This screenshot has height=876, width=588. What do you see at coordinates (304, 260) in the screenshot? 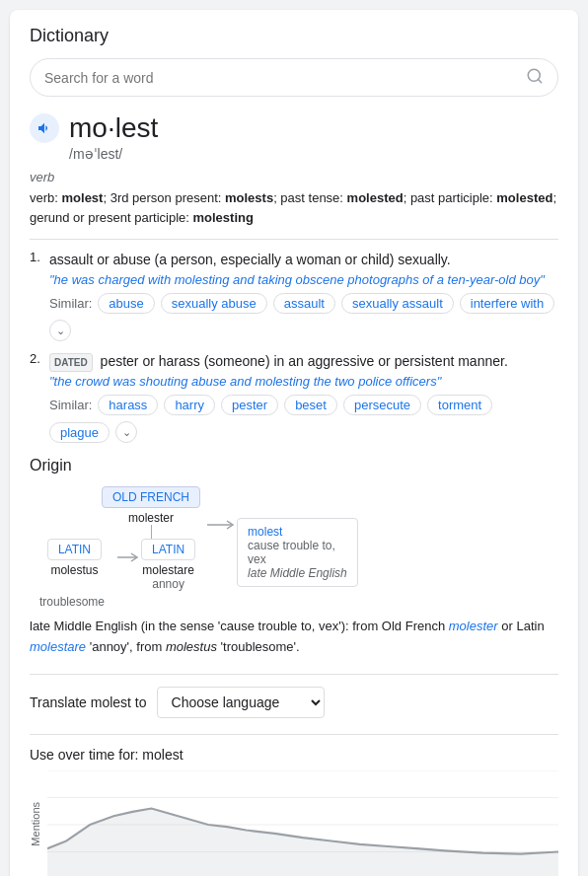
I see `def-text-1: assault or abuse (a person, especially a…` at bounding box center [304, 260].